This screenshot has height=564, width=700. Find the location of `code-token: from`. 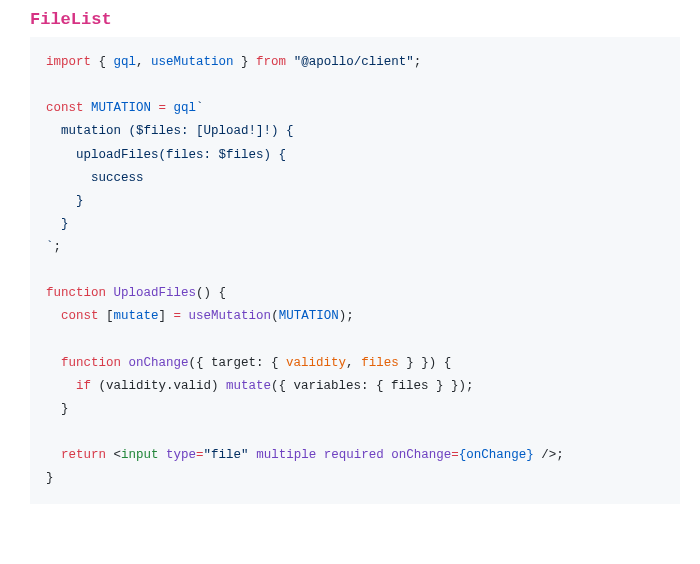

code-token: from is located at coordinates (271, 62).